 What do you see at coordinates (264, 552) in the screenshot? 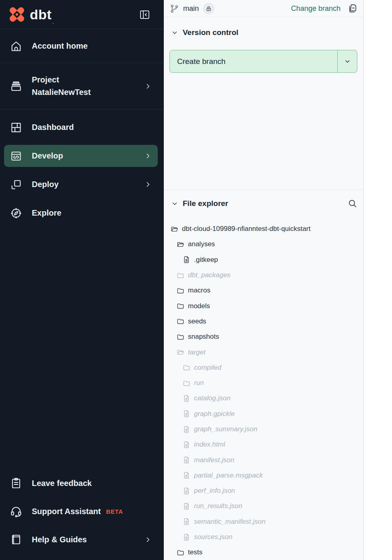
I see `folder-item-tests: tests` at bounding box center [264, 552].